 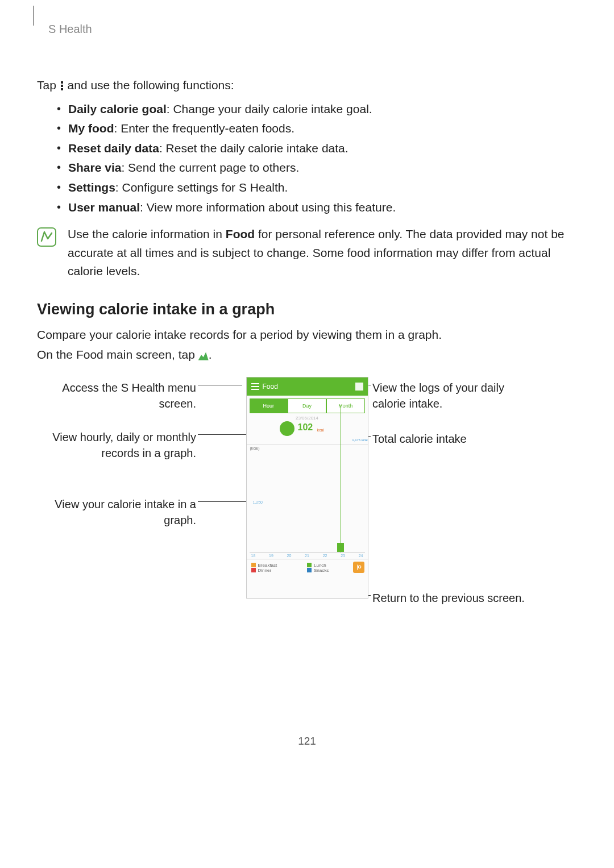 I want to click on app-header: Food, so click(x=307, y=387).